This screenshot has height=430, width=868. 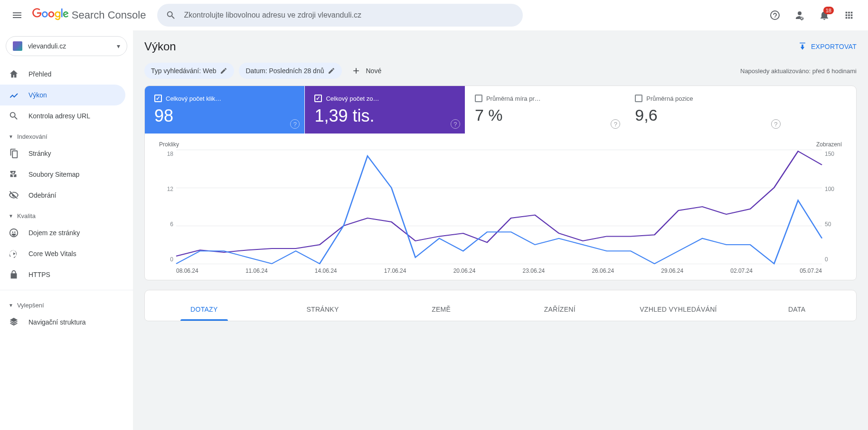 What do you see at coordinates (204, 310) in the screenshot?
I see `tab-queries: DOTAZY` at bounding box center [204, 310].